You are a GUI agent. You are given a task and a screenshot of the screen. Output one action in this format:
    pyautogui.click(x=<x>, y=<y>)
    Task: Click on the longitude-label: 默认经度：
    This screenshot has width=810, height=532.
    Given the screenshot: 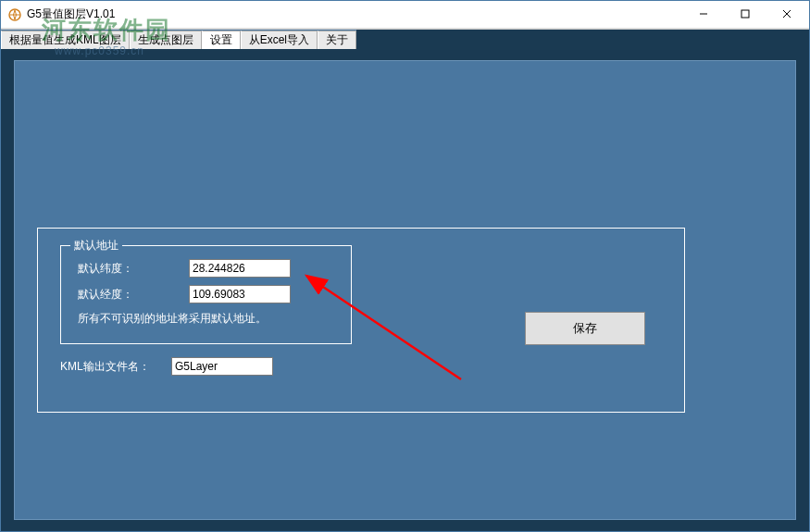 What is the action you would take?
    pyautogui.click(x=133, y=294)
    